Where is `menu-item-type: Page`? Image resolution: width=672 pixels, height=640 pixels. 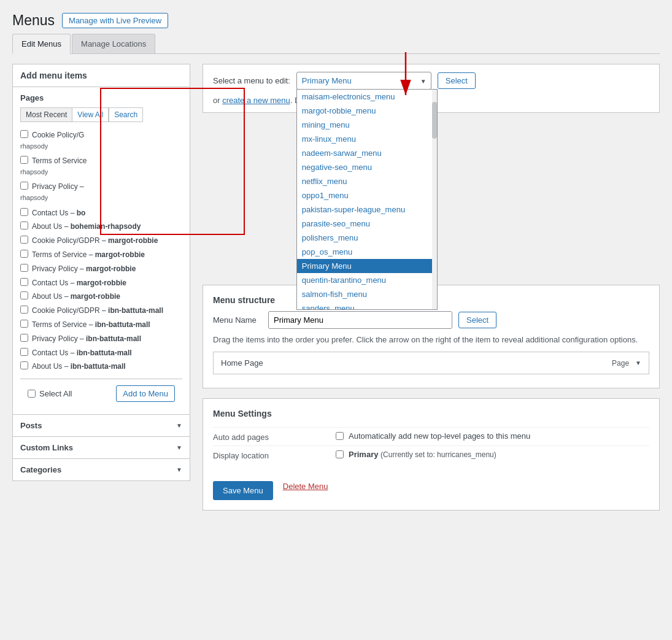 menu-item-type: Page is located at coordinates (620, 363).